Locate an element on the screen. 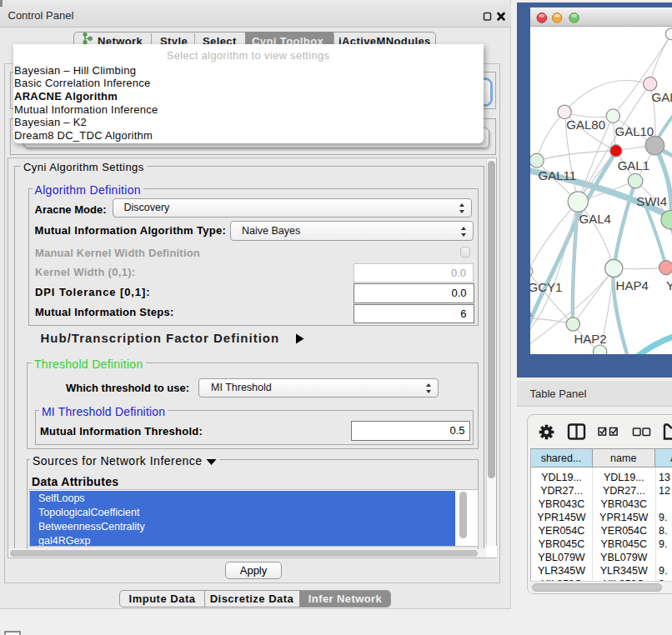 This screenshot has width=672, height=635. svg-text: HAP4 is located at coordinates (632, 285).